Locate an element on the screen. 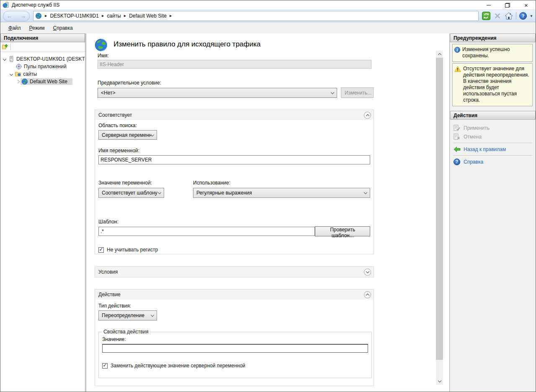 The width and height of the screenshot is (536, 392). variable-name-input is located at coordinates (234, 160).